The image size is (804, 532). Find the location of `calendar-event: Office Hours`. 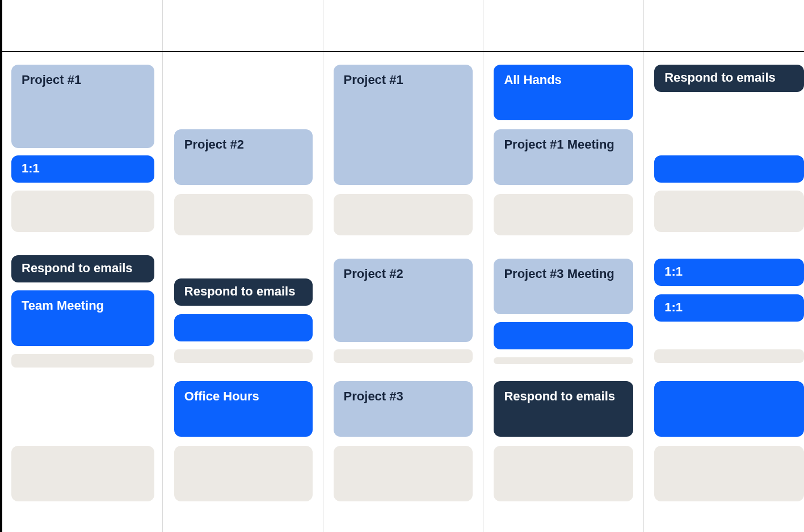

calendar-event: Office Hours is located at coordinates (243, 409).